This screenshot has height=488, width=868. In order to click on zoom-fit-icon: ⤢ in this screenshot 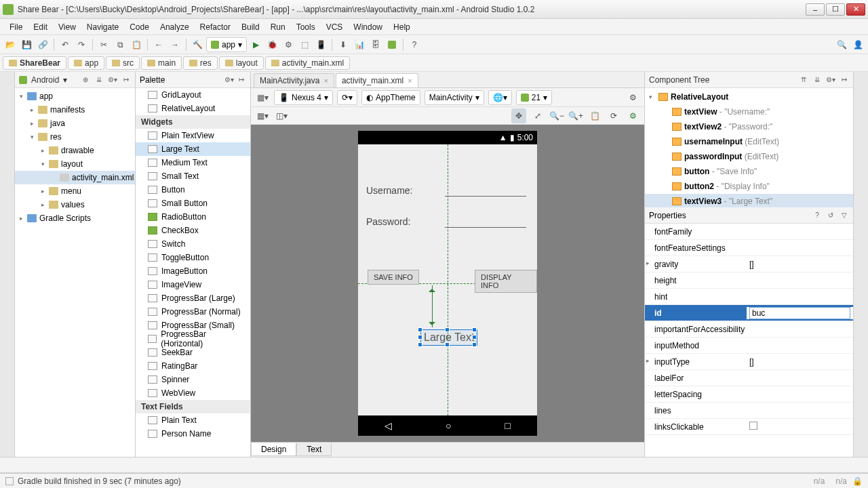, I will do `click(538, 116)`.